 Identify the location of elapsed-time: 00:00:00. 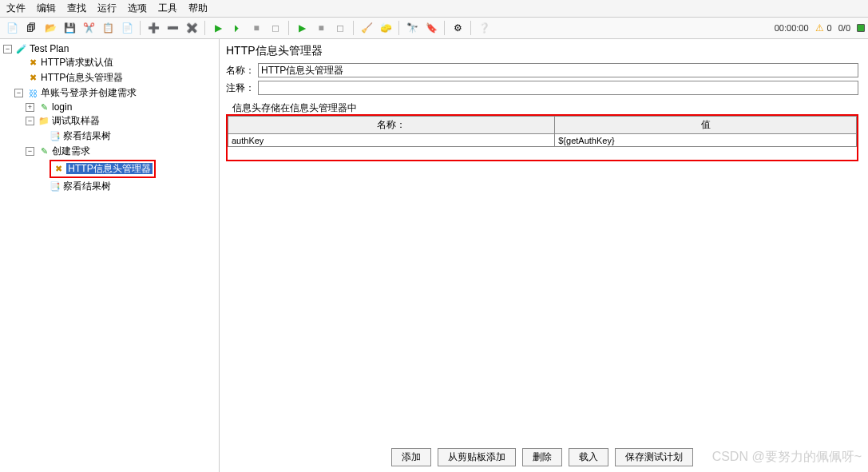
(792, 28).